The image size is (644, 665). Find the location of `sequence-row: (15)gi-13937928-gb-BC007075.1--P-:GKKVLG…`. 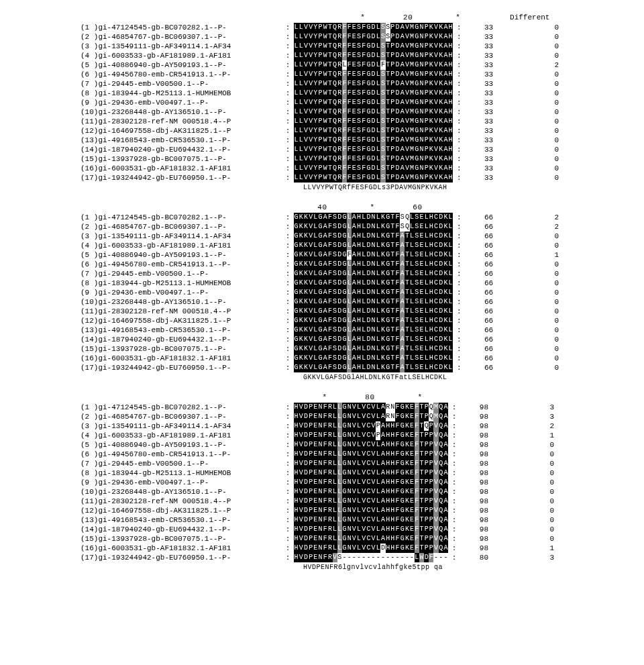

sequence-row: (15)gi-13937928-gb-BC007075.1--P-:GKKVLG… is located at coordinates (325, 349).